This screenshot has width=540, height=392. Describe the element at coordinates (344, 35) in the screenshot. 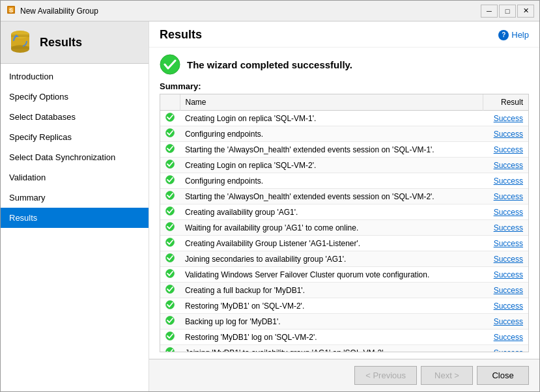

I see `main-header: Results ? Help` at that location.